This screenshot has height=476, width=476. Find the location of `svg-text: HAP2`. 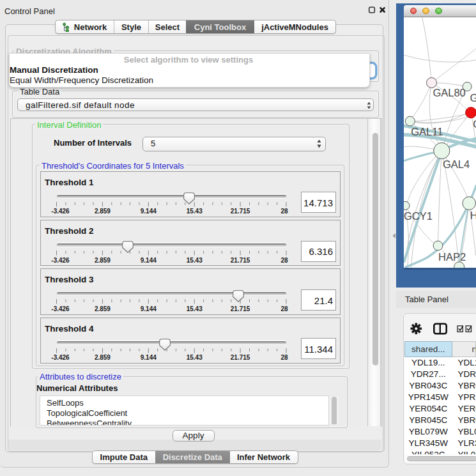

svg-text: HAP2 is located at coordinates (452, 257).